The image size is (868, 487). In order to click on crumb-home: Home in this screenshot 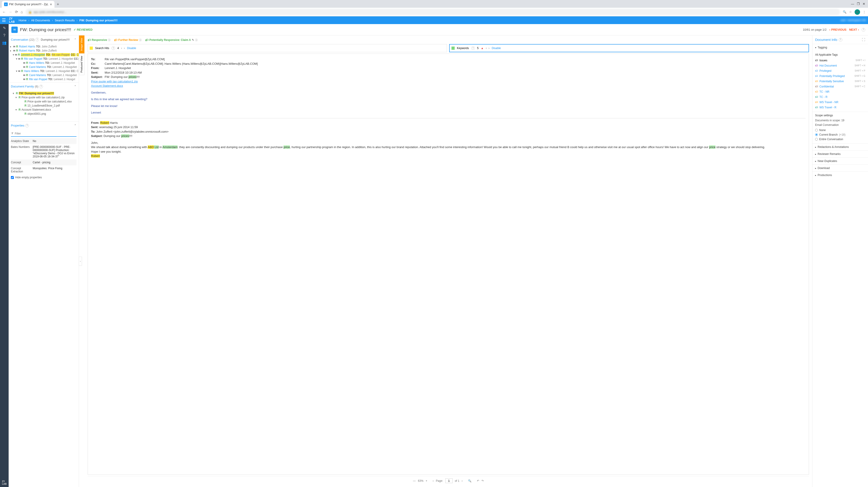, I will do `click(23, 20)`.